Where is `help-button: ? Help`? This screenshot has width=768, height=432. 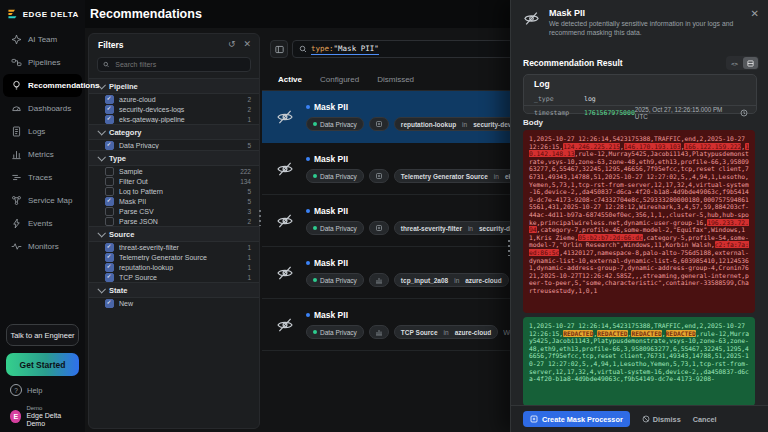
help-button: ? Help is located at coordinates (42, 390).